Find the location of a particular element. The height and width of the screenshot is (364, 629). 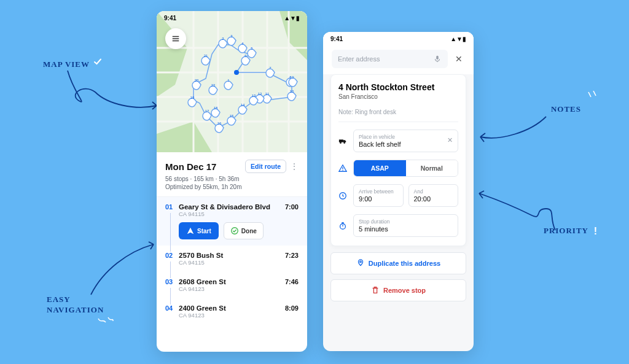

stop-name: 2400 Green St is located at coordinates (232, 308).